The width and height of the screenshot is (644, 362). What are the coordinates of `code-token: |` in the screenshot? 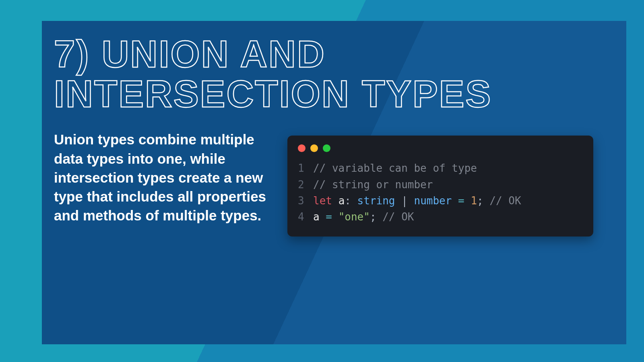 It's located at (405, 201).